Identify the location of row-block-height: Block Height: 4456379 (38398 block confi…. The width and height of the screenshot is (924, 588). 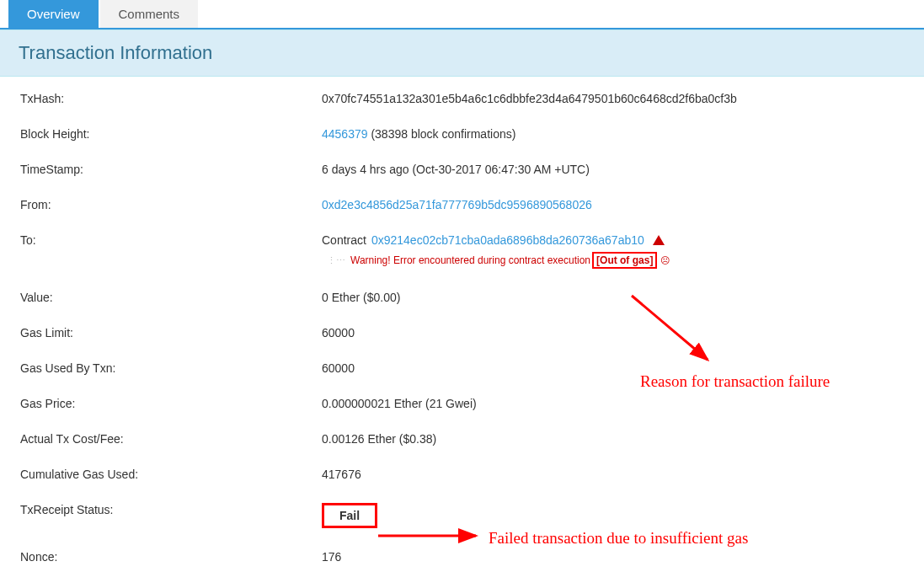
(468, 134).